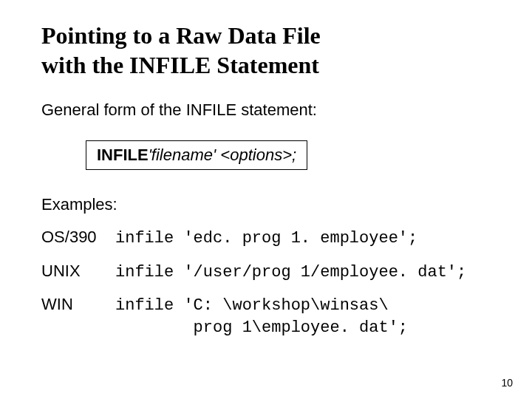  I want to click on intro-text: General form of the INFILE statement:, so click(266, 110).